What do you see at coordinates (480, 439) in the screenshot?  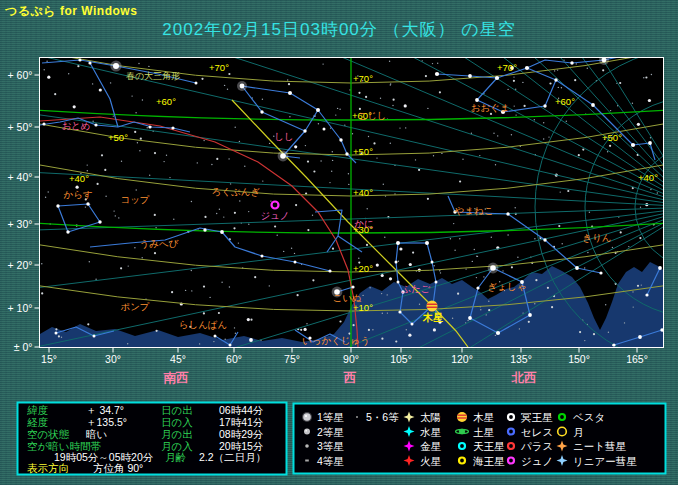 I see `legend-panel: 1等星2等星3等星4等星5・6等太陽水星金星火星木星土星天王星海王星冥王星セレス…` at bounding box center [480, 439].